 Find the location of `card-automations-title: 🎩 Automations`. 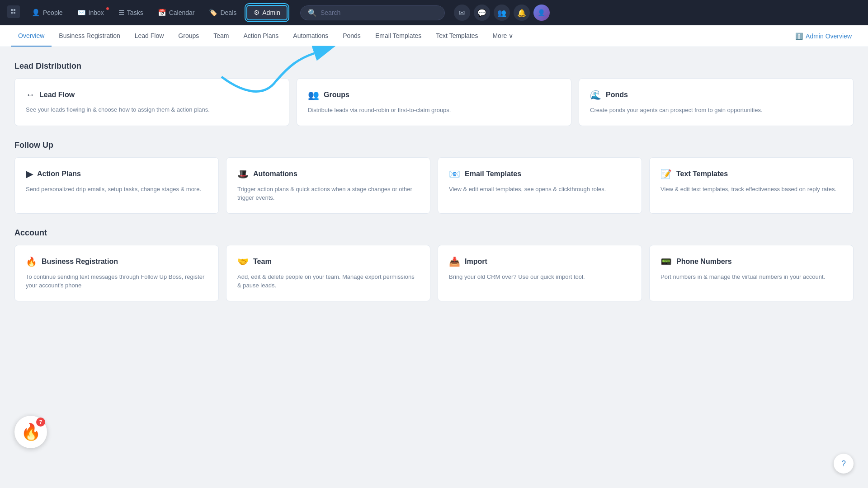

card-automations-title: 🎩 Automations is located at coordinates (328, 174).